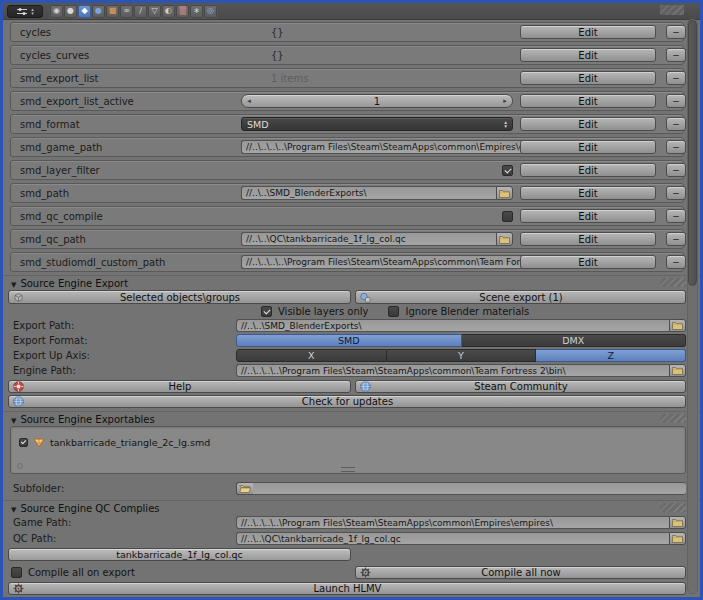  I want to click on steam-community-button: Steam Community, so click(520, 386).